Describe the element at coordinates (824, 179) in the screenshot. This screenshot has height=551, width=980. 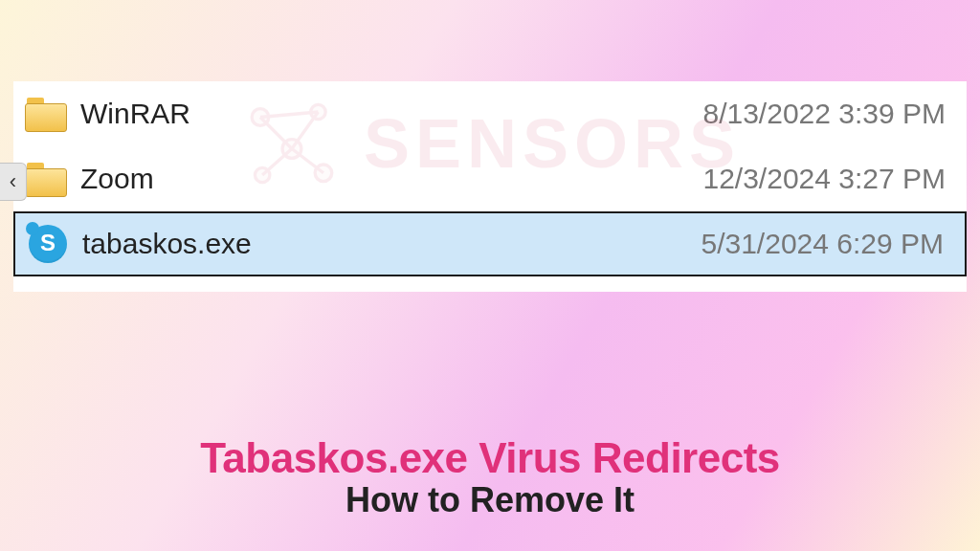
I see `file-date: 12/3/2024 3:27 PM` at that location.